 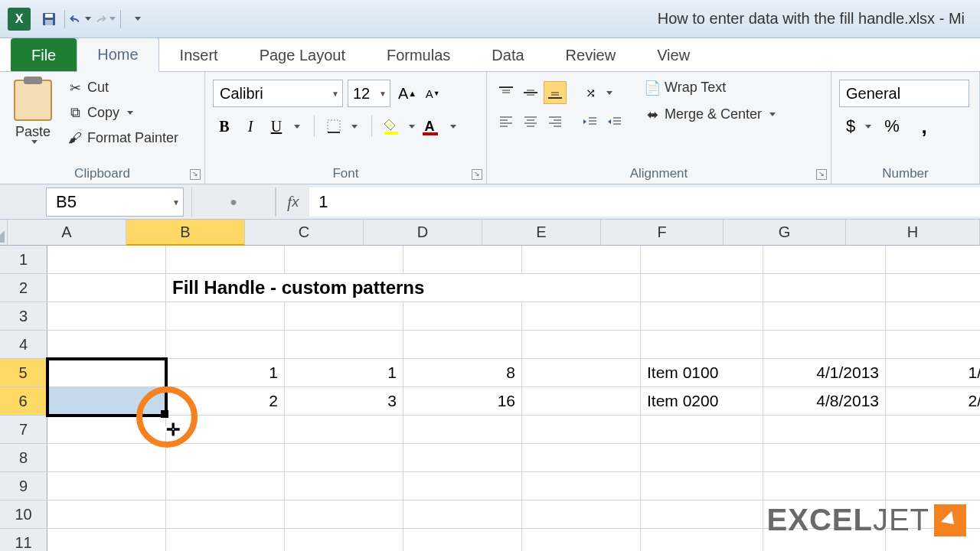 I want to click on decrease-font-button: A▼, so click(x=433, y=93).